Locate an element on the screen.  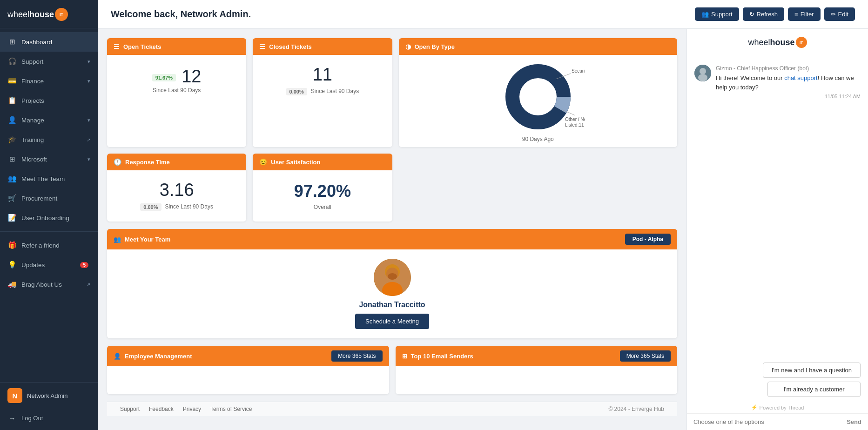
sidebar-logout: → Log Out is located at coordinates (49, 419).